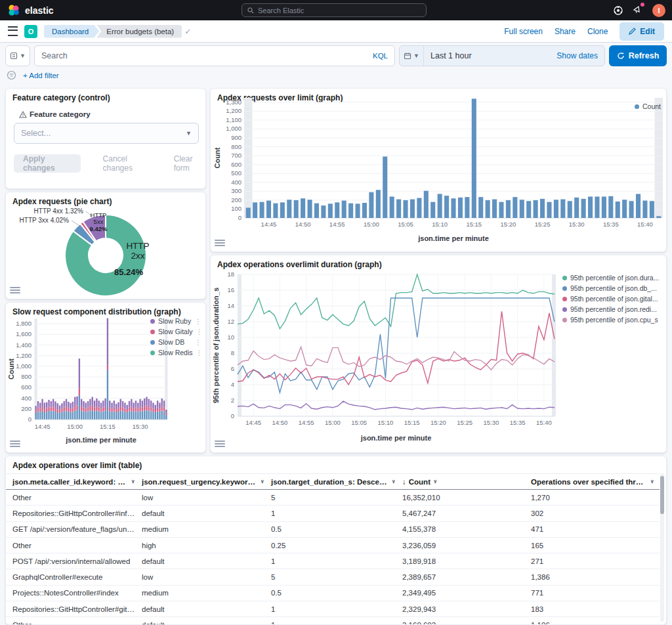  What do you see at coordinates (176, 353) in the screenshot?
I see `legend-item-Slow Redis: Slow Redis⋮` at bounding box center [176, 353].